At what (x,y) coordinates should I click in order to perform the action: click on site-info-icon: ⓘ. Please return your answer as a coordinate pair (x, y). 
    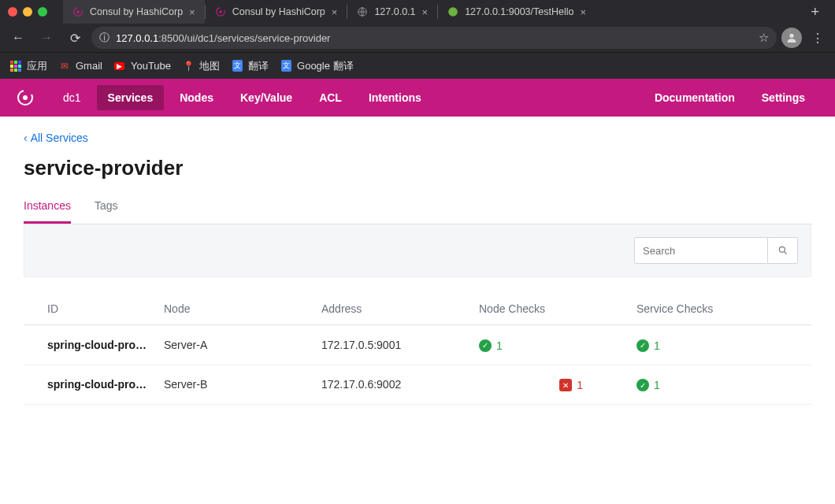
    Looking at the image, I should click on (104, 38).